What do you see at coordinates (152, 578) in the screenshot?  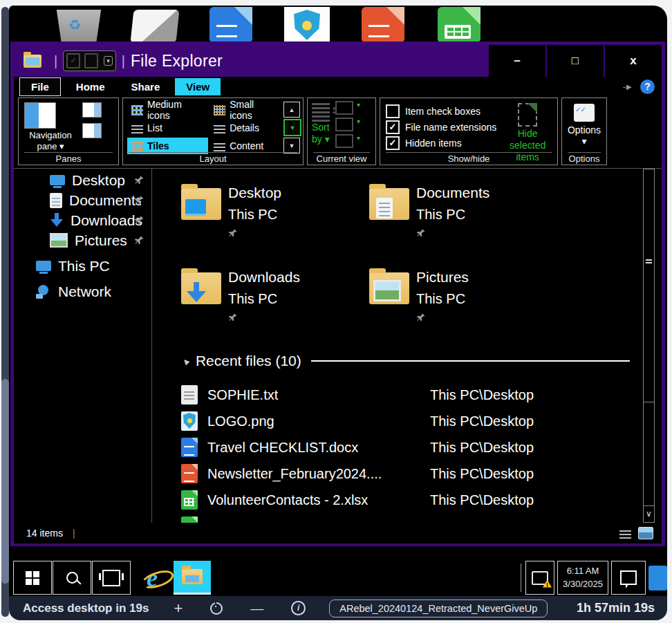 I see `internet-explorer-icon: e` at bounding box center [152, 578].